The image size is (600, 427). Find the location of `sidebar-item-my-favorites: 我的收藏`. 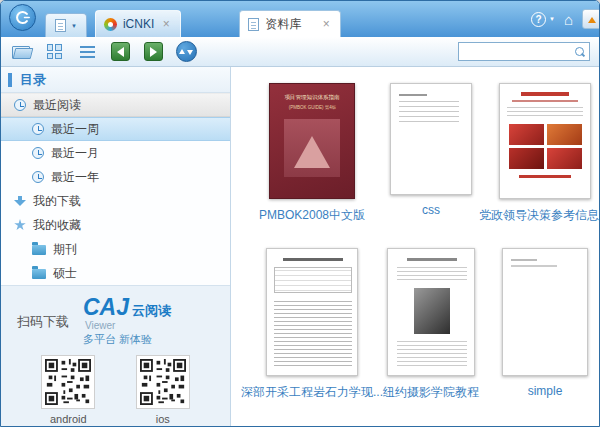

sidebar-item-my-favorites: 我的收藏 is located at coordinates (116, 225).